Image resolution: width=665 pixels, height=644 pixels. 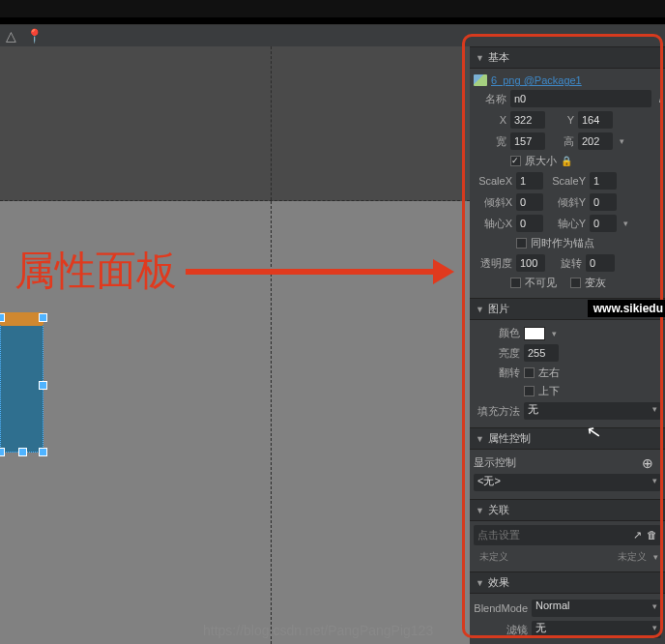 What do you see at coordinates (596, 629) in the screenshot?
I see `filter-select: 无` at bounding box center [596, 629].